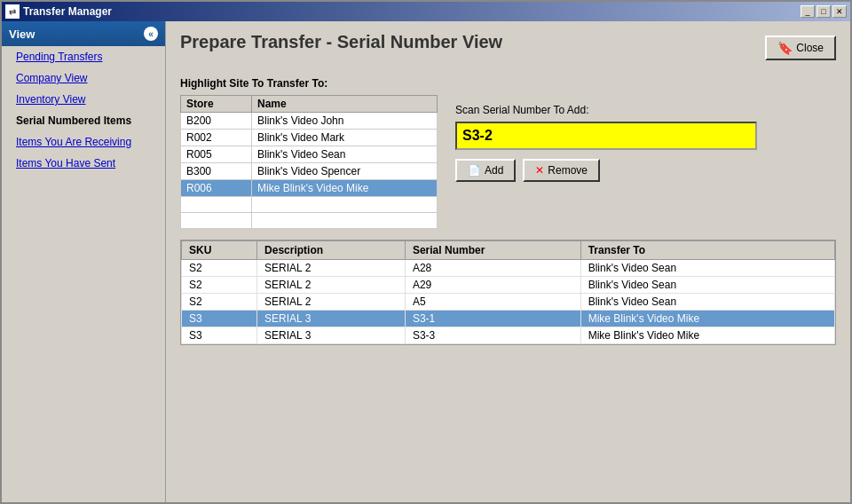  I want to click on name-col-header: Name, so click(344, 105).